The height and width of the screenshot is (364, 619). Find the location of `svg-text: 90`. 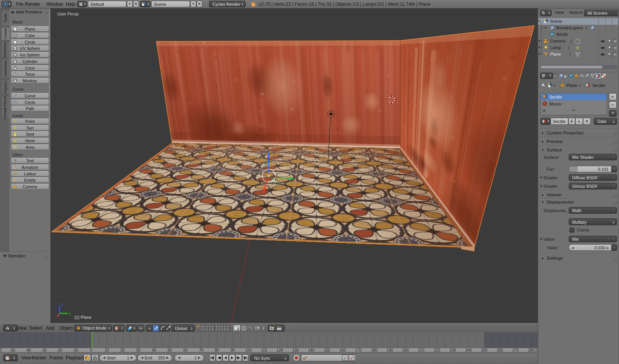

svg-text: 90 is located at coordinates (233, 350).